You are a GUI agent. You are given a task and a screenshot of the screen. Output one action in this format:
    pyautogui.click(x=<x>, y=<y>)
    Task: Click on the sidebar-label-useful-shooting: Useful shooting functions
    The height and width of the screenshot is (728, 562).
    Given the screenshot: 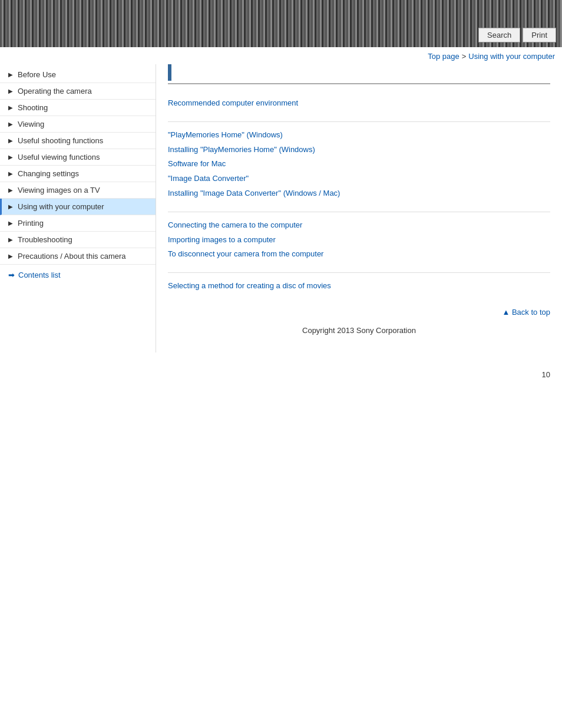 What is the action you would take?
    pyautogui.click(x=60, y=140)
    